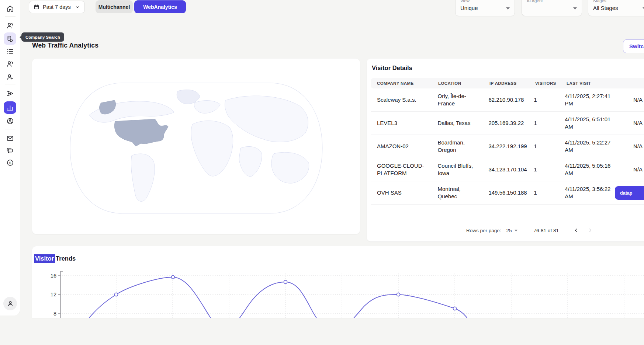 The width and height of the screenshot is (644, 345). Describe the element at coordinates (55, 314) in the screenshot. I see `y-tick-8: 8` at that location.